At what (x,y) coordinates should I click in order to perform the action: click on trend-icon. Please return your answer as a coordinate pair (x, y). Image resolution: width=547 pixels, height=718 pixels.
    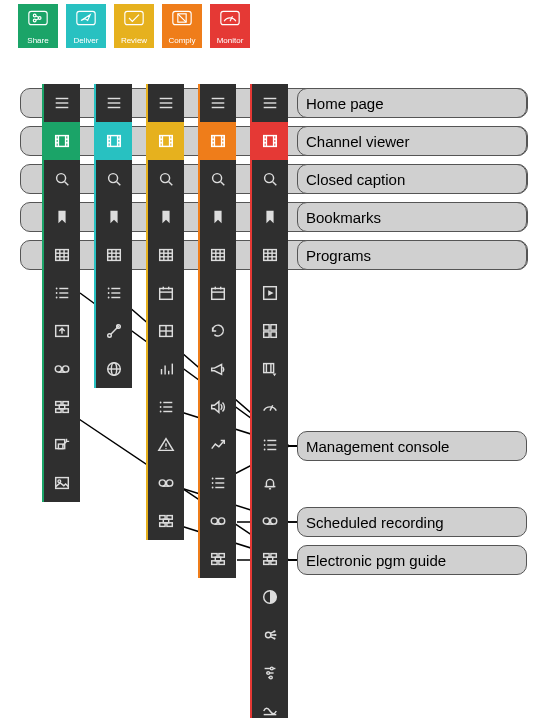
    Looking at the image, I should click on (218, 445).